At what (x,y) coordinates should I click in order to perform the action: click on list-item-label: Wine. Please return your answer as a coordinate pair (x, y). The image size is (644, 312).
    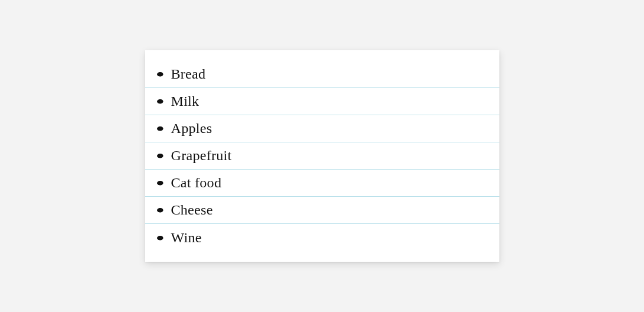
    Looking at the image, I should click on (187, 238).